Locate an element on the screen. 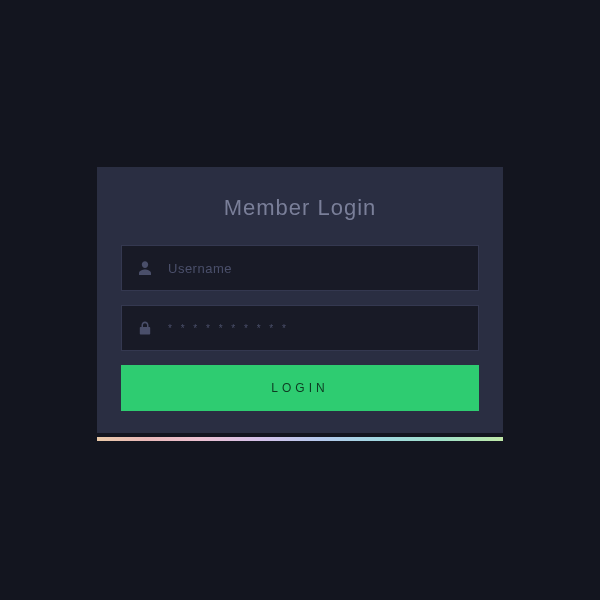 Image resolution: width=600 pixels, height=600 pixels. password-field: * * * * * * * * * * is located at coordinates (300, 328).